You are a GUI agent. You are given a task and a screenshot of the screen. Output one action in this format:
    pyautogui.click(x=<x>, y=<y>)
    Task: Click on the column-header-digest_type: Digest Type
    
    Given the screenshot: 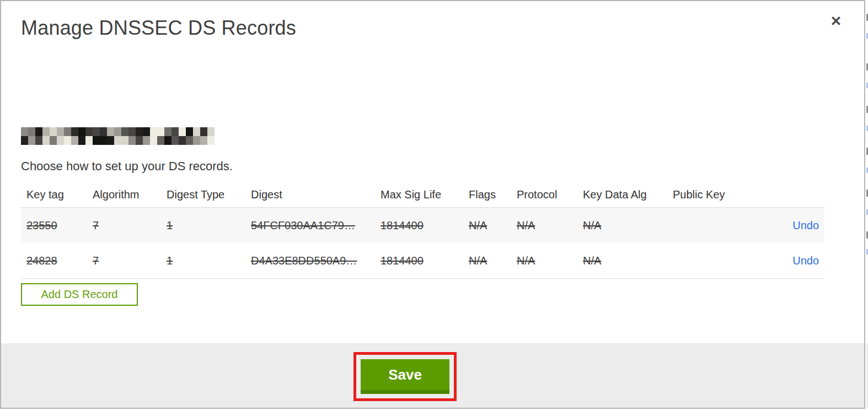 What is the action you would take?
    pyautogui.click(x=208, y=195)
    